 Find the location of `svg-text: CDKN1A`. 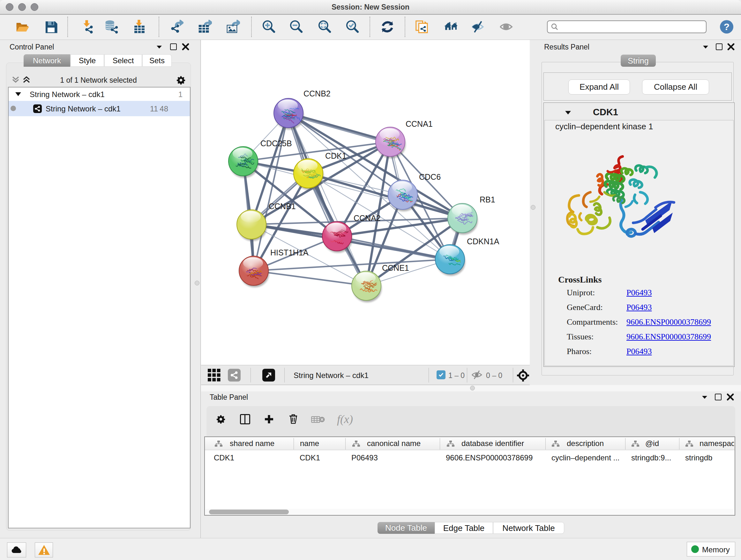

svg-text: CDKN1A is located at coordinates (483, 241).